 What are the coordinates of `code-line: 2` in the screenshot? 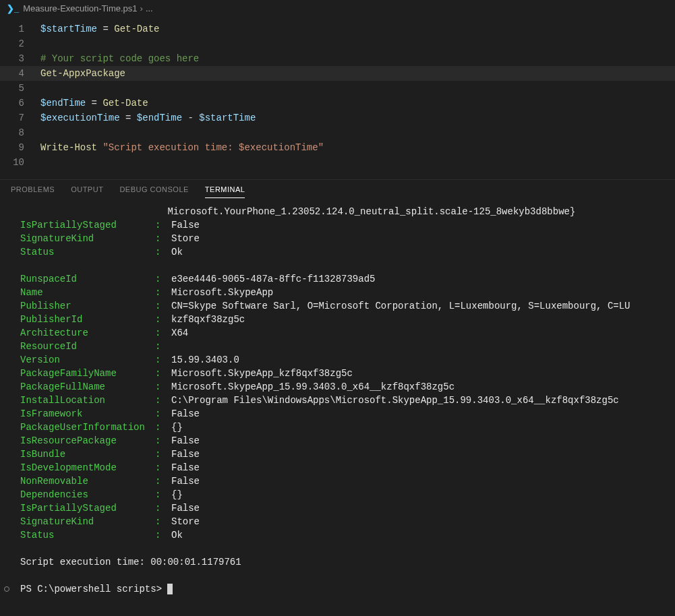 It's located at (337, 44).